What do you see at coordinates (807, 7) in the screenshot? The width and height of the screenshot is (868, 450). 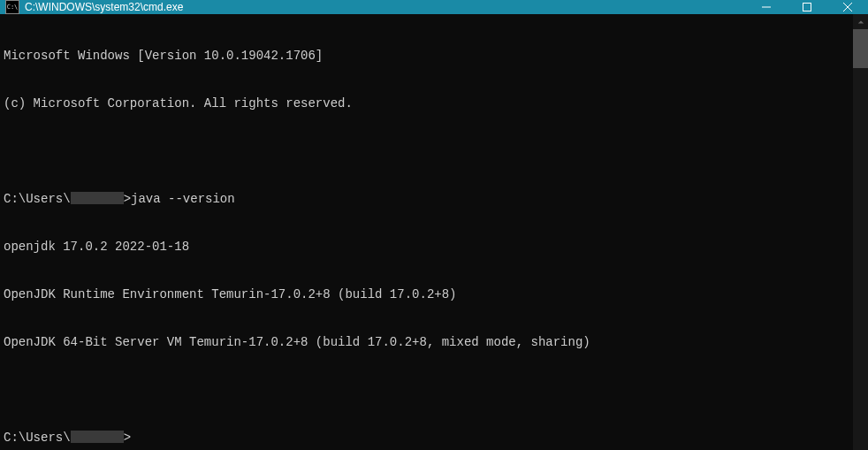 I see `maximize-button` at bounding box center [807, 7].